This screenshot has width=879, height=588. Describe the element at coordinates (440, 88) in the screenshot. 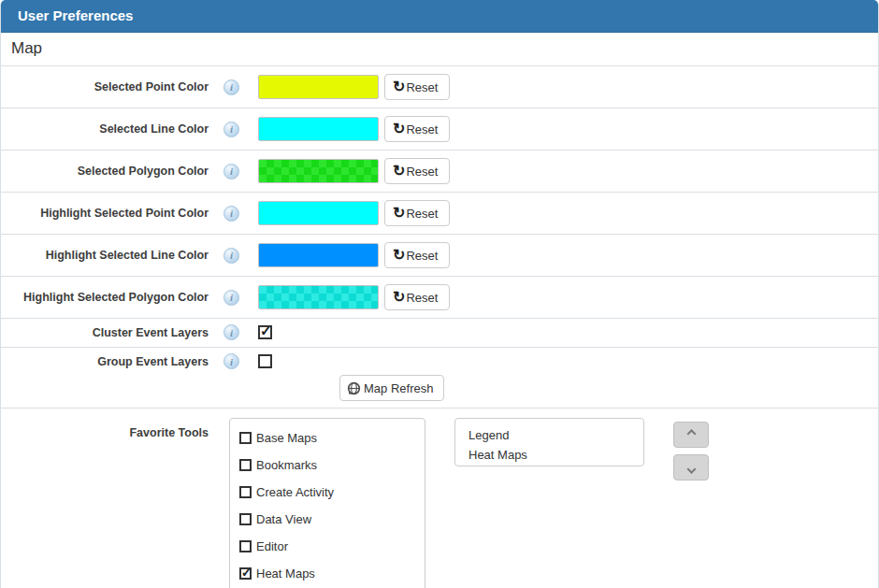

I see `pref-row-selected-point-color: Selected Point Color i ↻Reset` at that location.